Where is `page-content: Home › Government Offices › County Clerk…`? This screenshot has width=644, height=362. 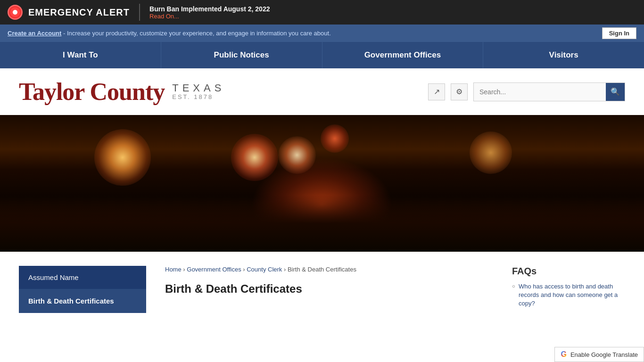 page-content: Home › Government Offices › County Clerk… is located at coordinates (329, 289).